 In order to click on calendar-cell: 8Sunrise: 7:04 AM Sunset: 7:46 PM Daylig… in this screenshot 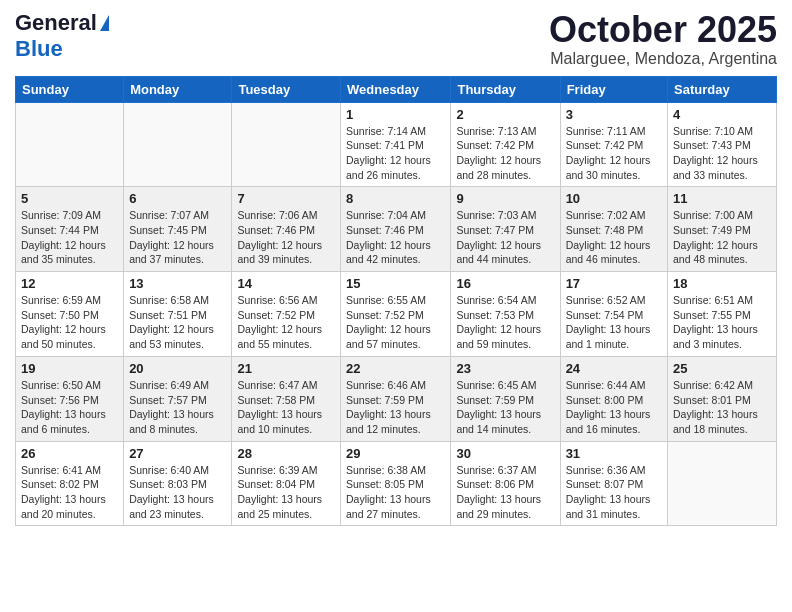, I will do `click(396, 230)`.